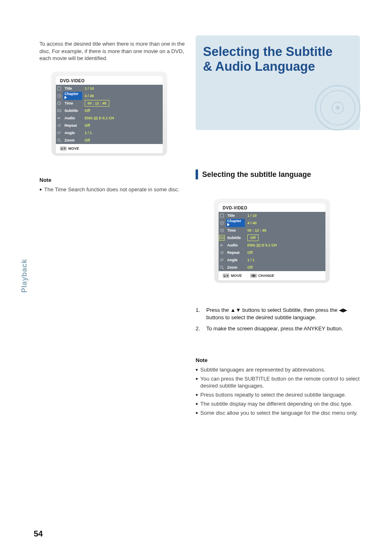 This screenshot has height=555, width=392. What do you see at coordinates (274, 395) in the screenshot?
I see `note-text: Press buttons repeatly to select the des…` at bounding box center [274, 395].